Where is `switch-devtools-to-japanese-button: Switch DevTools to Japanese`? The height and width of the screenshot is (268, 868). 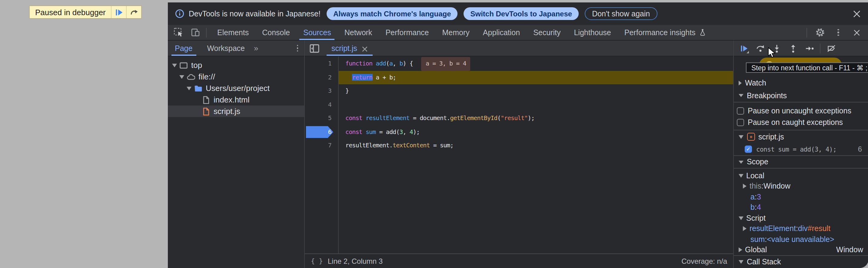
switch-devtools-to-japanese-button: Switch DevTools to Japanese is located at coordinates (522, 13).